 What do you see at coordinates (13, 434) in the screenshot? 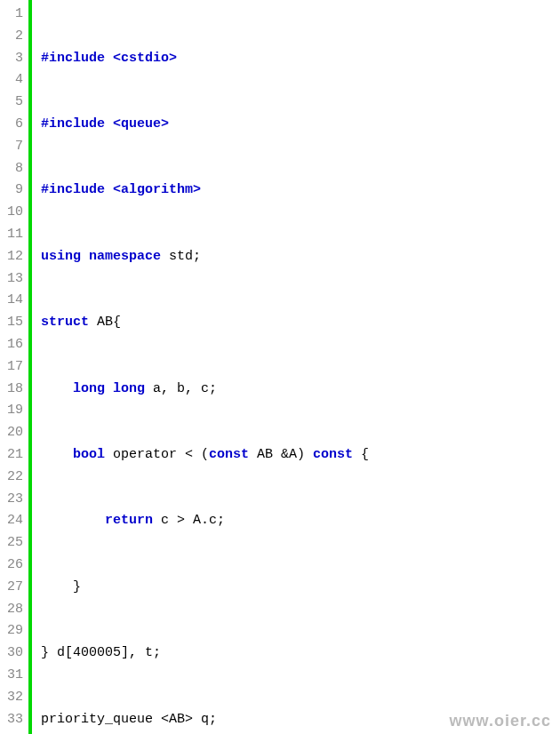
I see `line-number: 20` at bounding box center [13, 434].